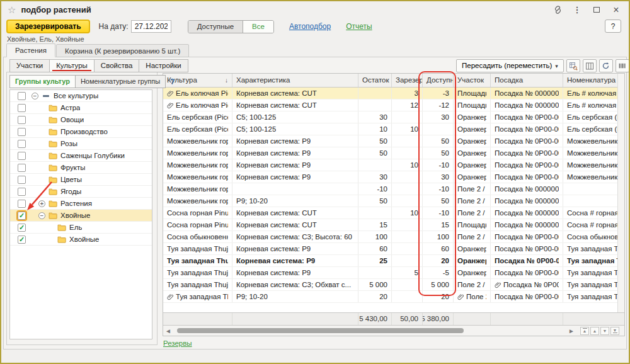  What do you see at coordinates (31, 50) in the screenshot?
I see `tab-plants: Растения` at bounding box center [31, 50].